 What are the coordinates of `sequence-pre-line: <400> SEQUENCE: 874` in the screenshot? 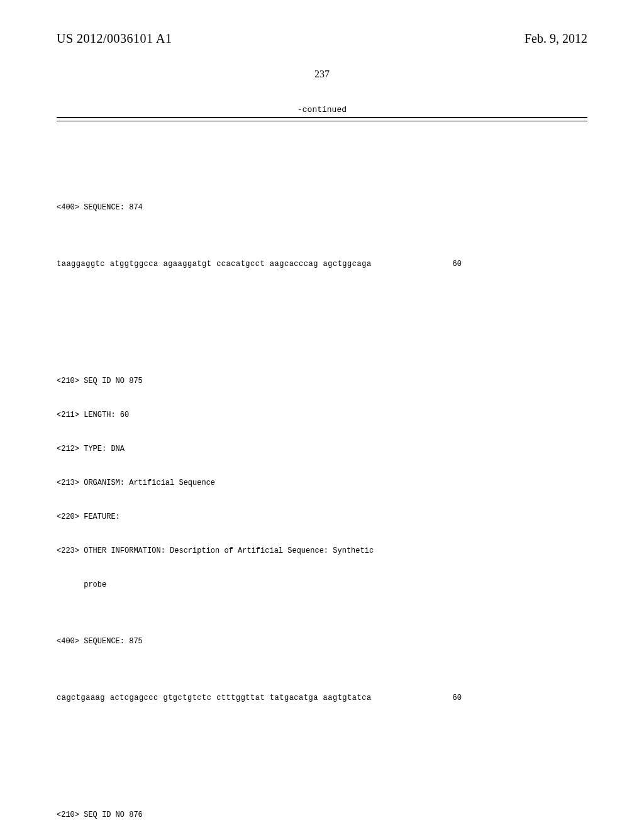 It's located at (322, 208).